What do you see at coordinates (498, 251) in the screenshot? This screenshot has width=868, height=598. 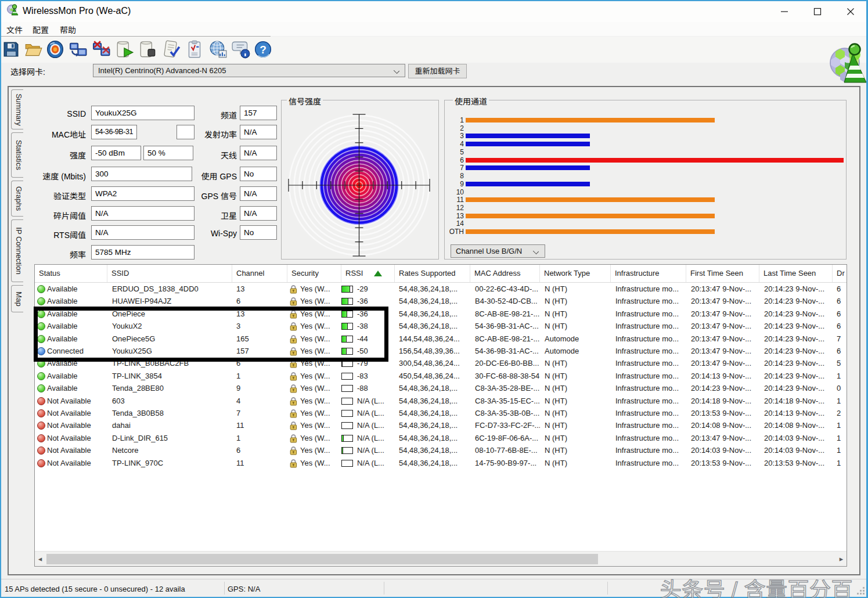 I see `channel-use-combobox: Channel Use B/G/N` at bounding box center [498, 251].